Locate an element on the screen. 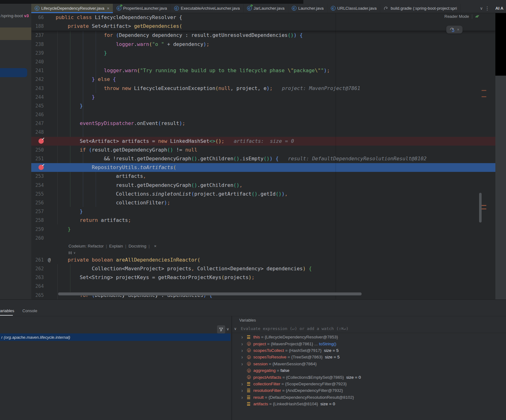 The image size is (506, 420). debug-tab-ariables: ariables is located at coordinates (7, 312).